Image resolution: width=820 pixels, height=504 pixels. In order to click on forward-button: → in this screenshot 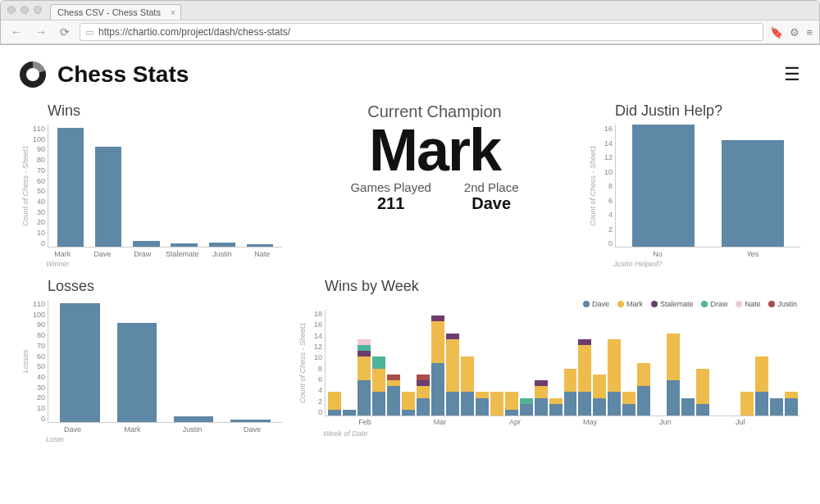, I will do `click(41, 32)`.